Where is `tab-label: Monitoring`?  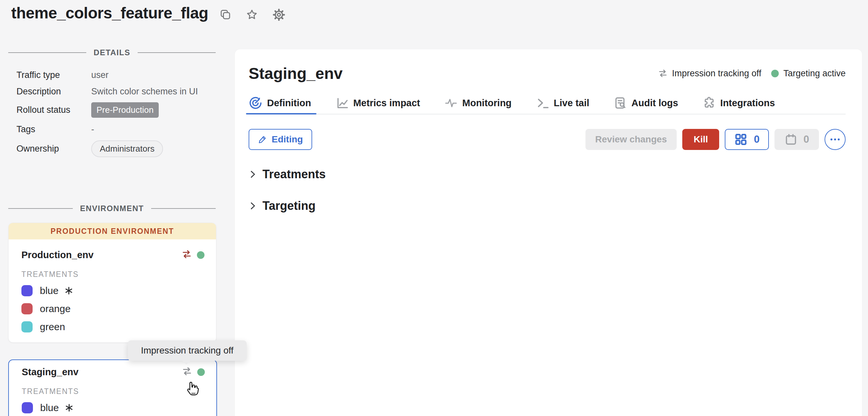
tab-label: Monitoring is located at coordinates (487, 103).